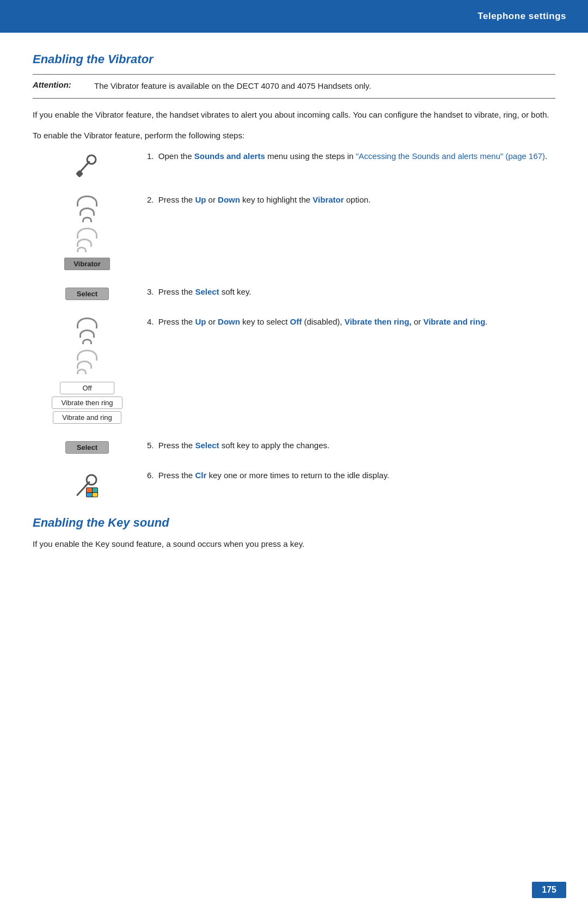 The width and height of the screenshot is (588, 909). Describe the element at coordinates (348, 322) in the screenshot. I see `step-4-content: 4. Press the Up or Down key to select Of…` at that location.